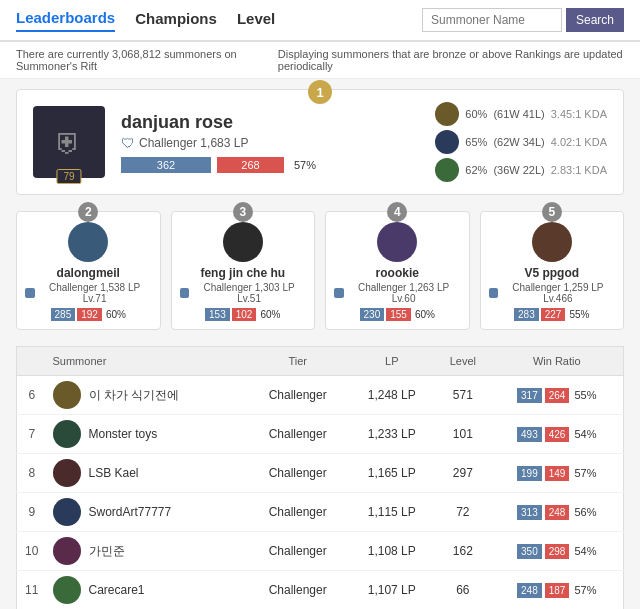 The height and width of the screenshot is (609, 640). What do you see at coordinates (579, 314) in the screenshot?
I see `winrate-3: 55%` at bounding box center [579, 314].